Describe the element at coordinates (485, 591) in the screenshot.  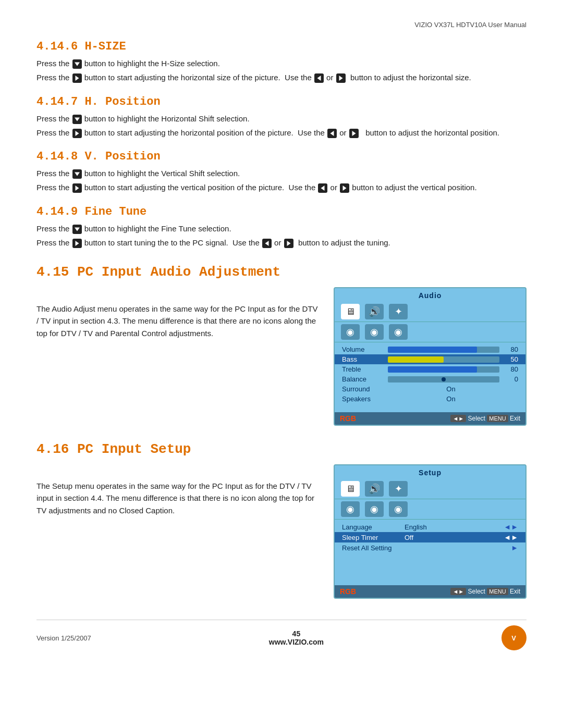
I see `setup-footer-hint: ◄► Select MENU Exit` at that location.